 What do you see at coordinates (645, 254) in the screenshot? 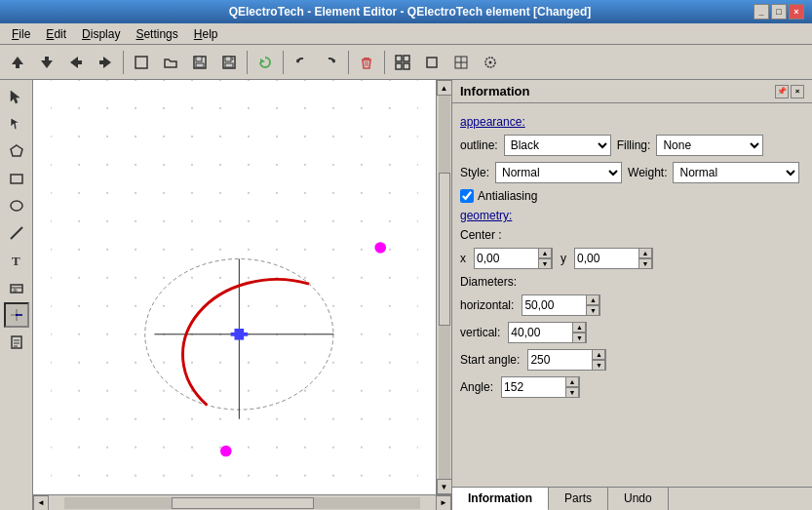
I see `y-spinbox-up: ▲` at bounding box center [645, 254].